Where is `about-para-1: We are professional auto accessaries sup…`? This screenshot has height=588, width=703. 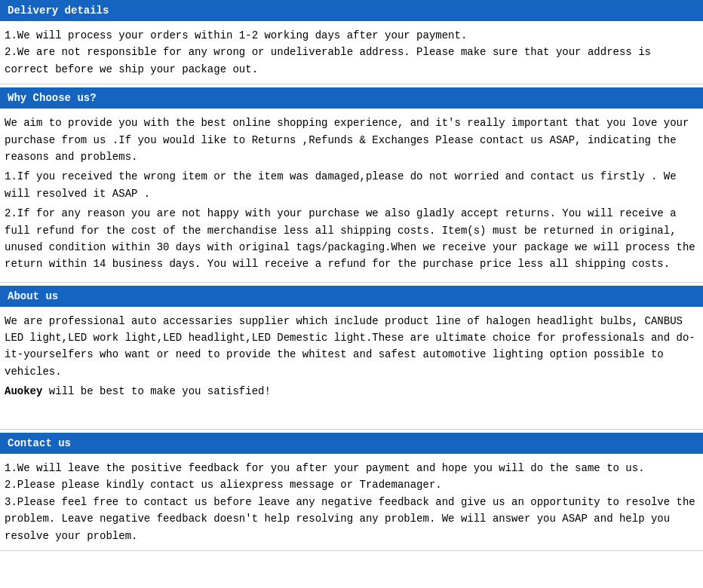
about-para-1: We are professional auto accessaries sup… is located at coordinates (352, 347).